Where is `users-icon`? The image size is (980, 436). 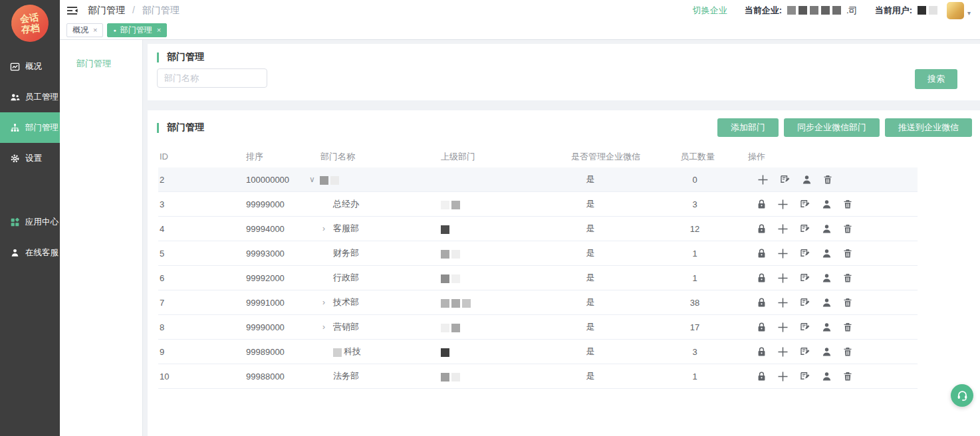
users-icon is located at coordinates (15, 97).